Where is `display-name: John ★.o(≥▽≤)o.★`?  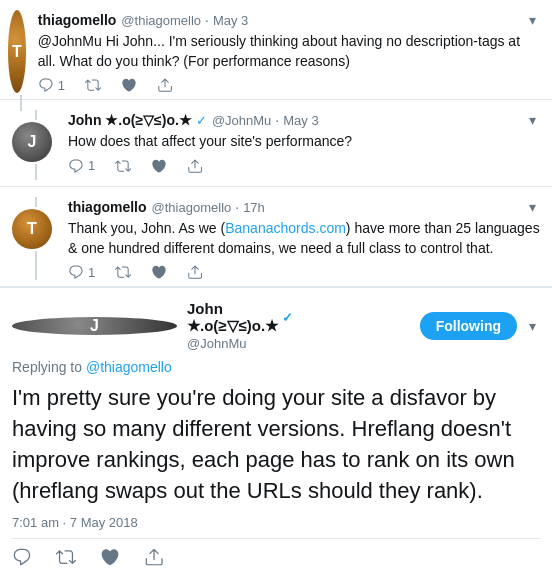
display-name: John ★.o(≥▽≤)o.★ is located at coordinates (130, 120).